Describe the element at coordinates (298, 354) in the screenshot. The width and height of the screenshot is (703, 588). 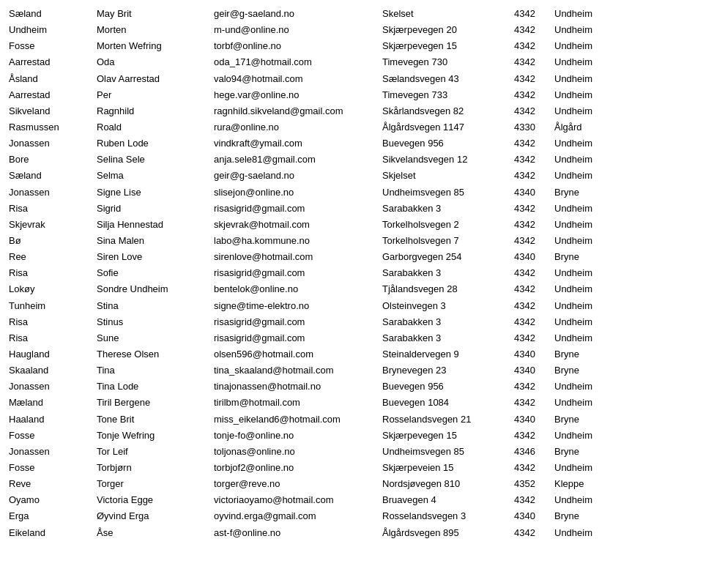
I see `table-cell: olsen596@hotmail.com` at that location.